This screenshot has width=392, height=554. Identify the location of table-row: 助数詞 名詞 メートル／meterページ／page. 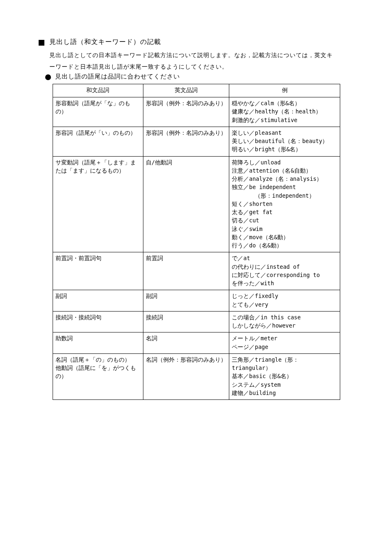
(196, 343).